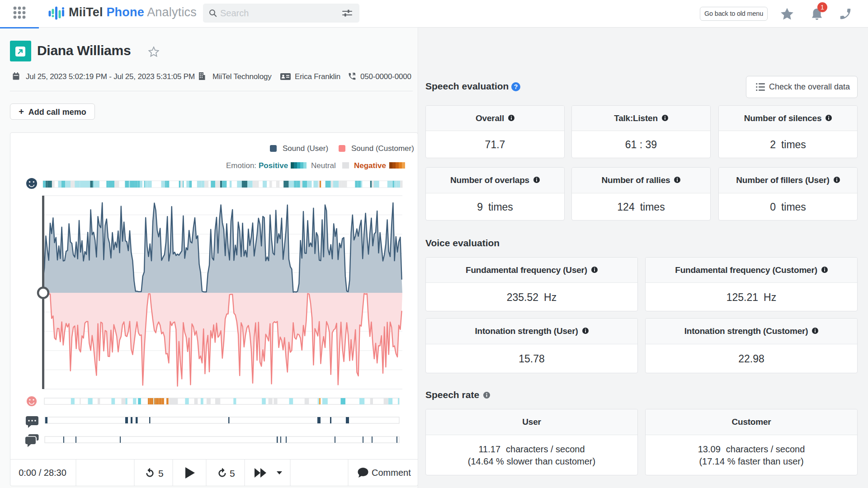 This screenshot has width=868, height=488. What do you see at coordinates (306, 148) in the screenshot?
I see `svg-text: Sound (User)` at bounding box center [306, 148].